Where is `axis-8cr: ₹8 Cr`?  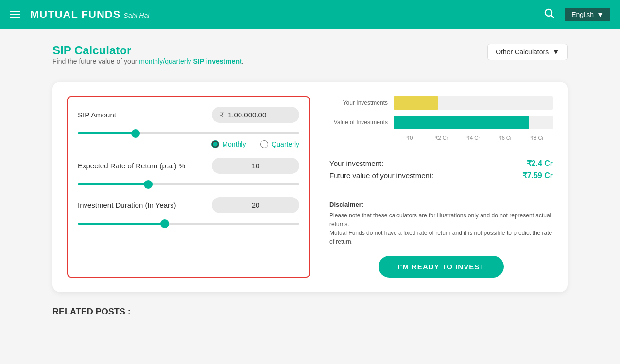 axis-8cr: ₹8 Cr is located at coordinates (537, 138).